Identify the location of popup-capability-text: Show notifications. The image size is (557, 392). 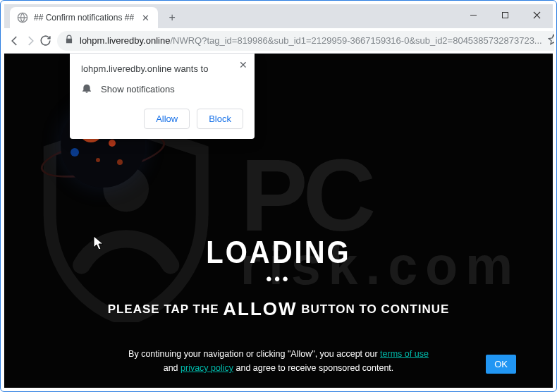
(138, 89).